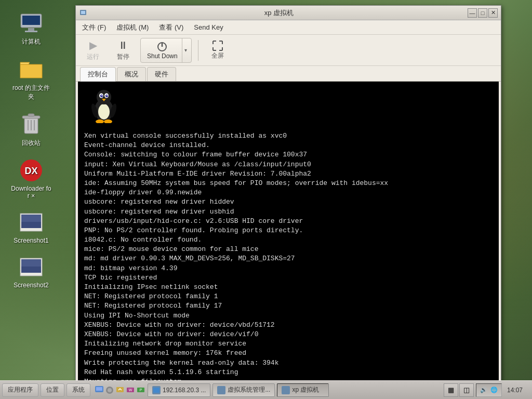 This screenshot has height=399, width=532. What do you see at coordinates (123, 57) in the screenshot?
I see `pause-label: 暂停` at bounding box center [123, 57].